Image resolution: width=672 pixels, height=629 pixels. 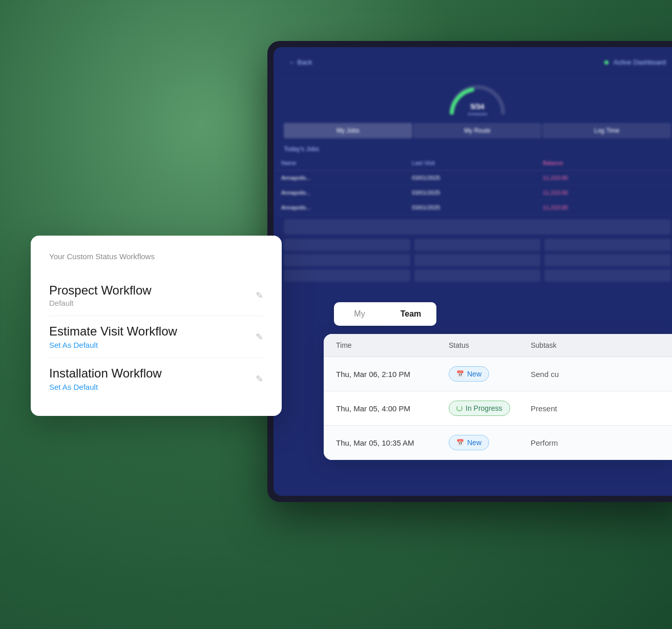 I want to click on jobs-row-3: Thu, Mar 05, 10:35 AM 📅 New Perform, so click(x=498, y=443).